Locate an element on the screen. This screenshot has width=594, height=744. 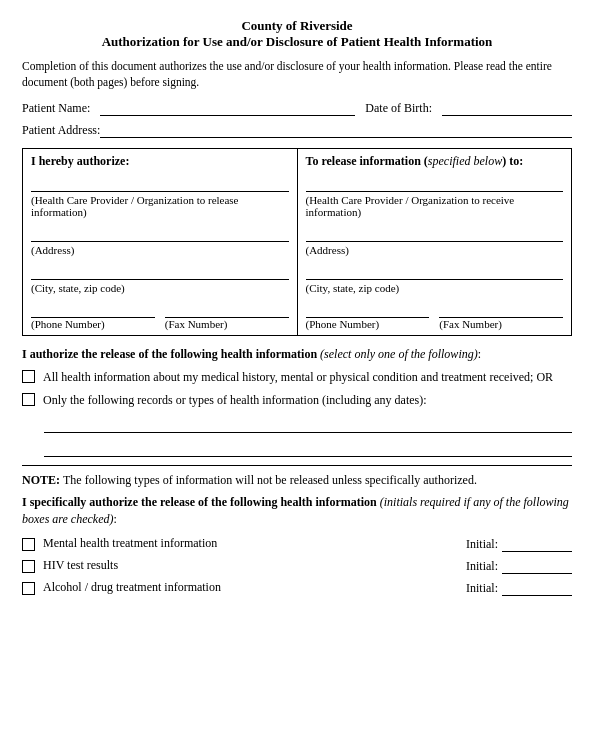
left-phone-item: (Phone Number) is located at coordinates (93, 316).